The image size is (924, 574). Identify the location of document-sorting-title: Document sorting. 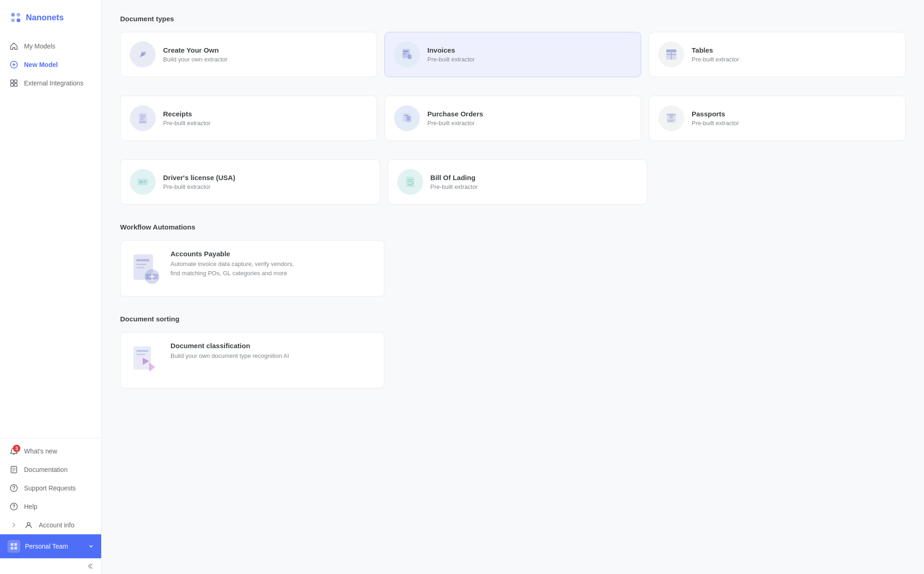
(513, 319).